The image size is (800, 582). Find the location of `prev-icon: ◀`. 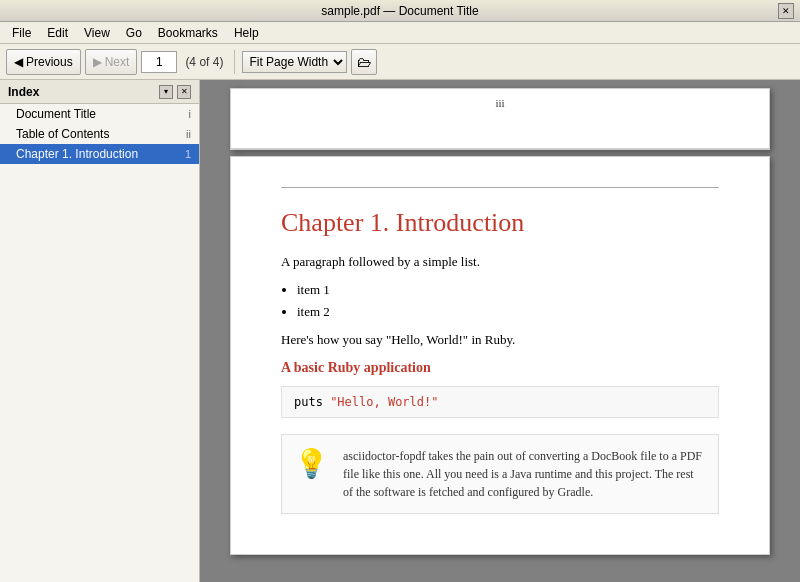

prev-icon: ◀ is located at coordinates (18, 62).